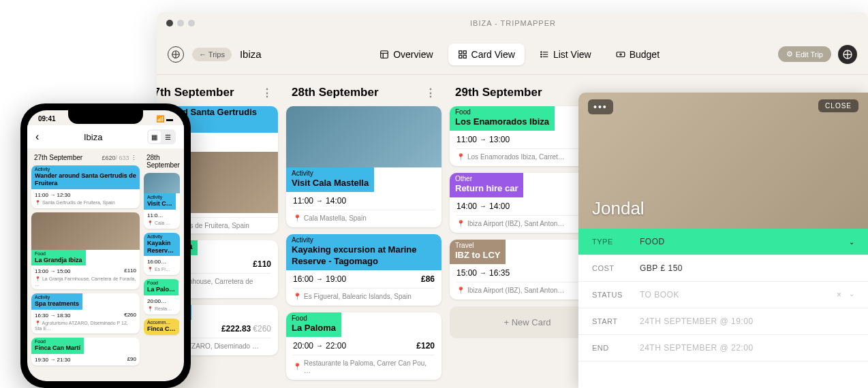  Describe the element at coordinates (212, 54) in the screenshot. I see `trips-back-button: ← Trips` at that location.